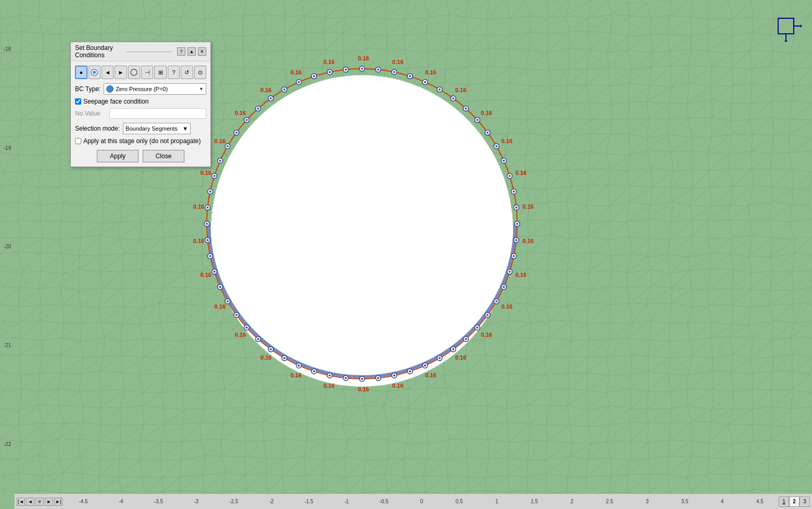 The image size is (812, 509). What do you see at coordinates (141, 104) in the screenshot?
I see `set-boundary-conditions-dialog: Set Boundary Conditions ? ▲ ✕ ● ◄ ► ⊣ ⊞ …` at bounding box center [141, 104].